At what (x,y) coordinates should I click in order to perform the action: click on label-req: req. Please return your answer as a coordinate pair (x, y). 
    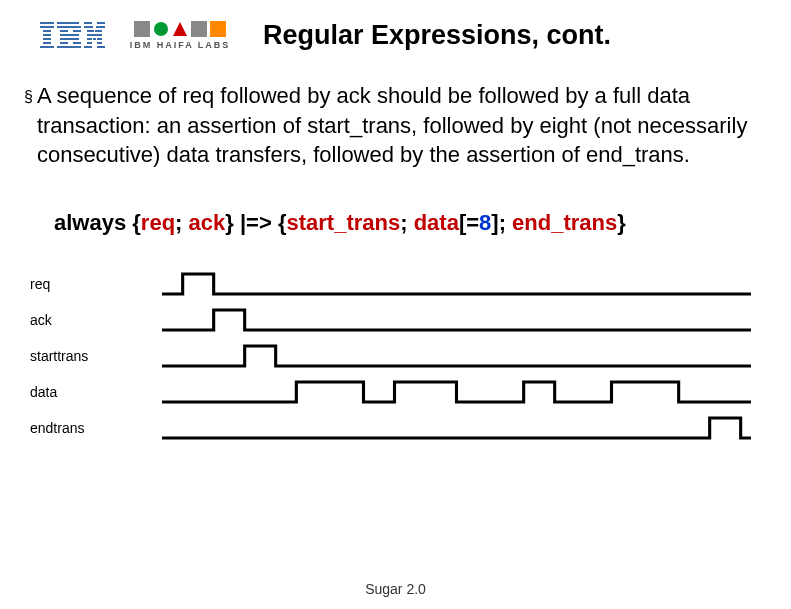
    Looking at the image, I should click on (96, 284).